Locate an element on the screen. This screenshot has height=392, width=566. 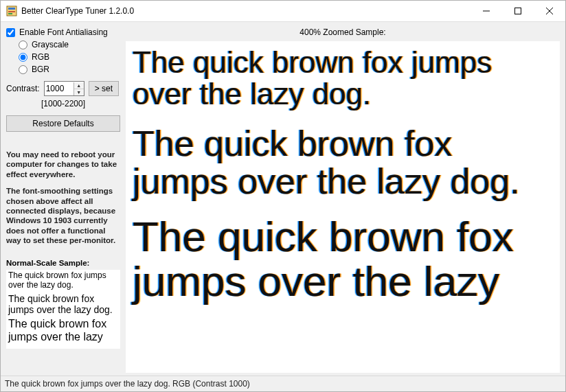
info-paragraph-2: The font-smoothing settings chosen above… is located at coordinates (63, 216).